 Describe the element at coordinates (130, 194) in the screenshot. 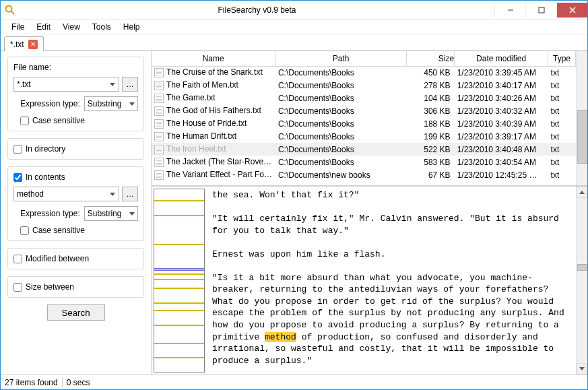

I see `contents-browse-button: …` at that location.